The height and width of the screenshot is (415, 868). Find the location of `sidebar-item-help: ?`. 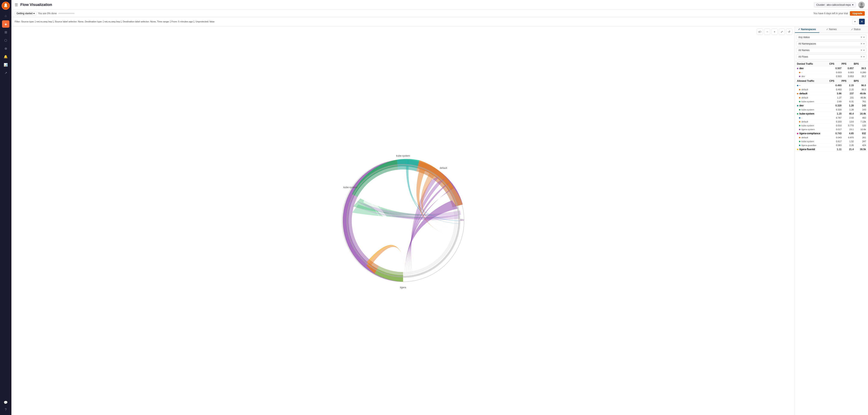

sidebar-item-help: ? is located at coordinates (6, 410).